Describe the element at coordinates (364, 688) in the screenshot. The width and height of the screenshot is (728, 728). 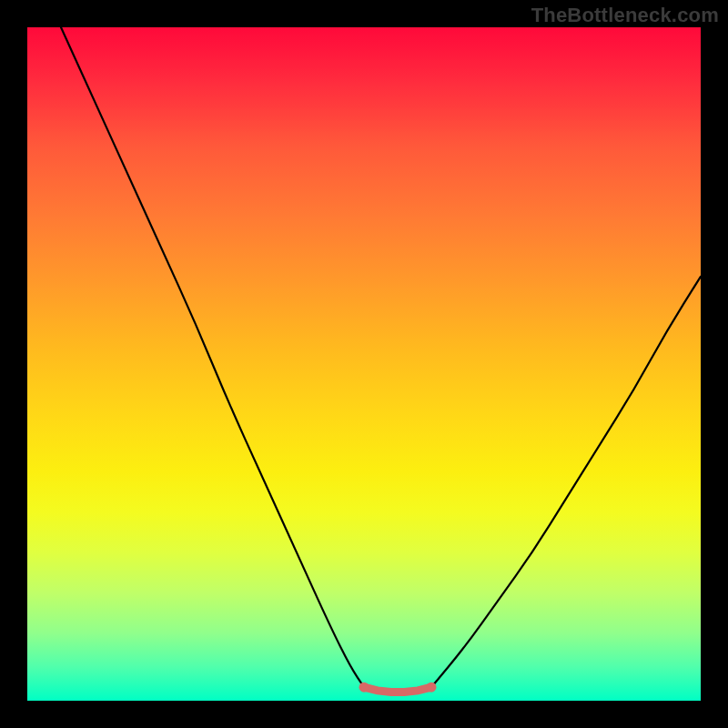
I see `flat-left-endpoint-icon` at that location.